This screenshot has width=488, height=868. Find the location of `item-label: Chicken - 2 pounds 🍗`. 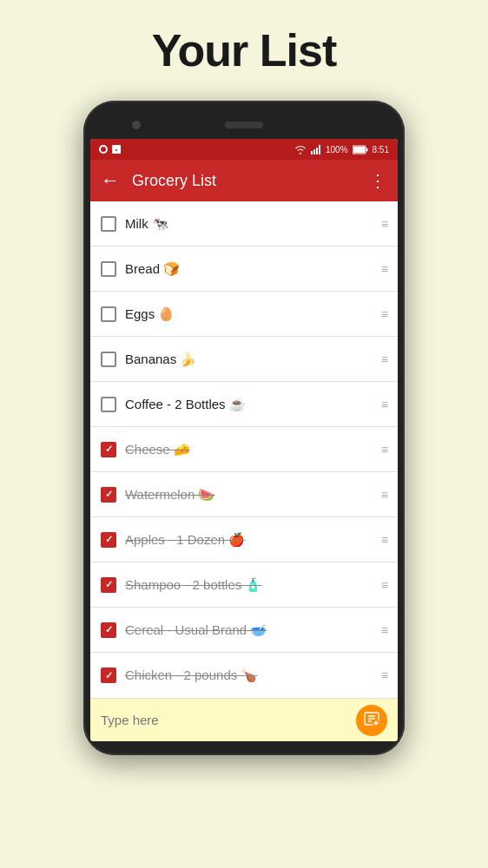

item-label: Chicken - 2 pounds 🍗 is located at coordinates (248, 675).